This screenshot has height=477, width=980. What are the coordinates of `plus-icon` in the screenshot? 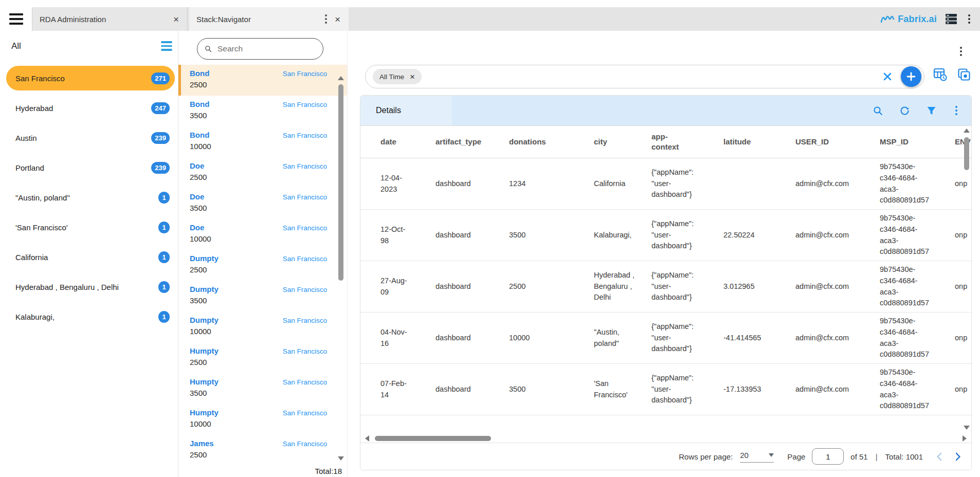 It's located at (911, 77).